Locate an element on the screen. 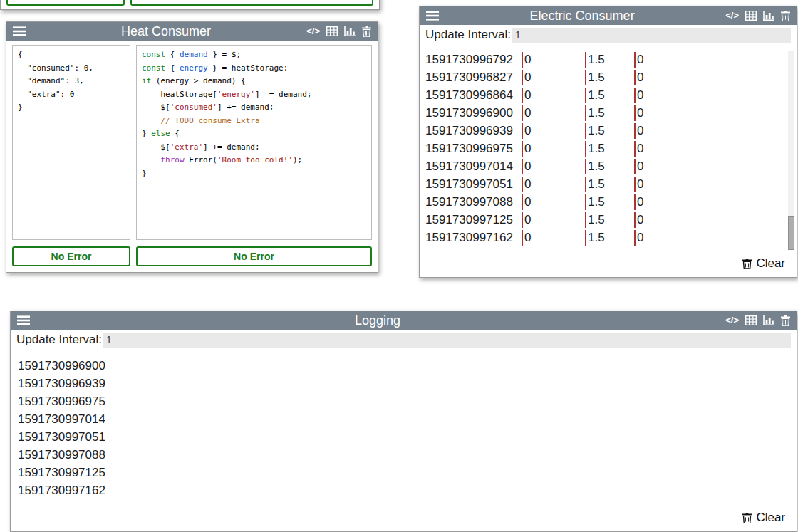  panel-partial-top: No Error No Error is located at coordinates (190, 5).